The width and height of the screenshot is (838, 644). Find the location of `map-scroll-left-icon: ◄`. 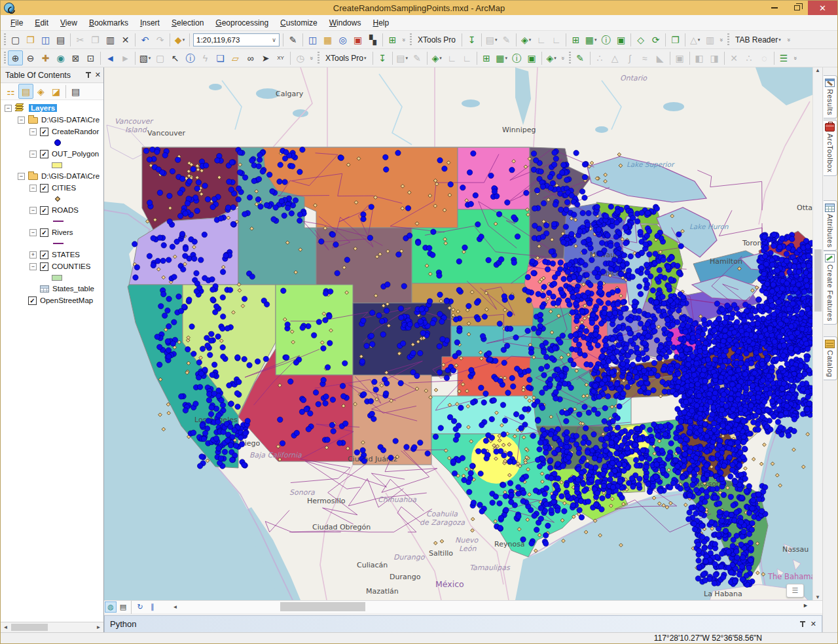

map-scroll-left-icon: ◄ is located at coordinates (175, 607).